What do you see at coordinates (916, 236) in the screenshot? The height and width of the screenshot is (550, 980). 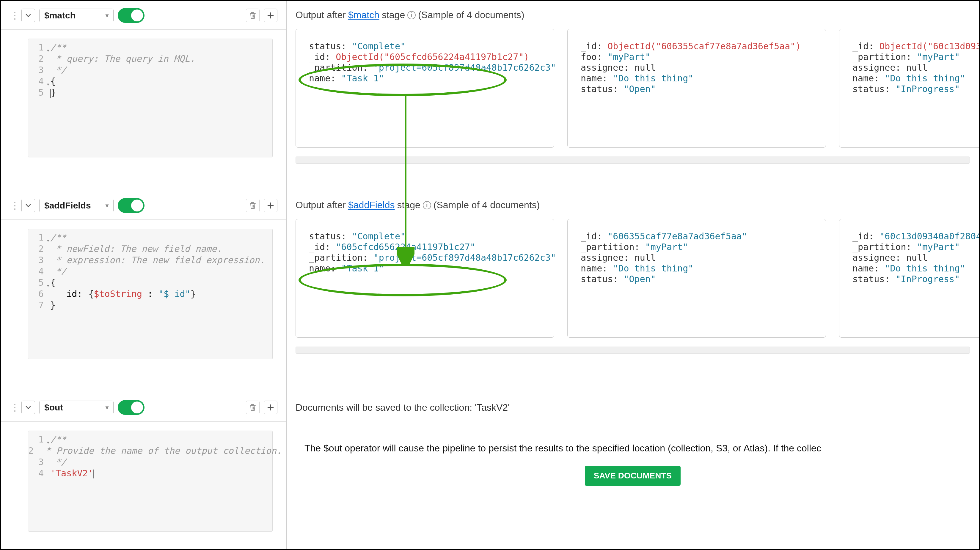 I see `doc-field: _id: "60c13d09340a0f280410` at bounding box center [916, 236].